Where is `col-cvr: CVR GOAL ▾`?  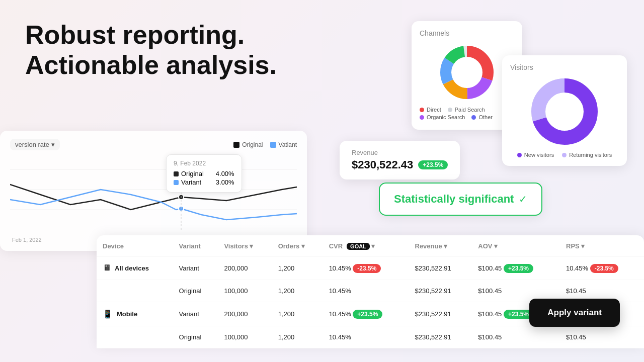
col-cvr: CVR GOAL ▾ is located at coordinates (366, 246).